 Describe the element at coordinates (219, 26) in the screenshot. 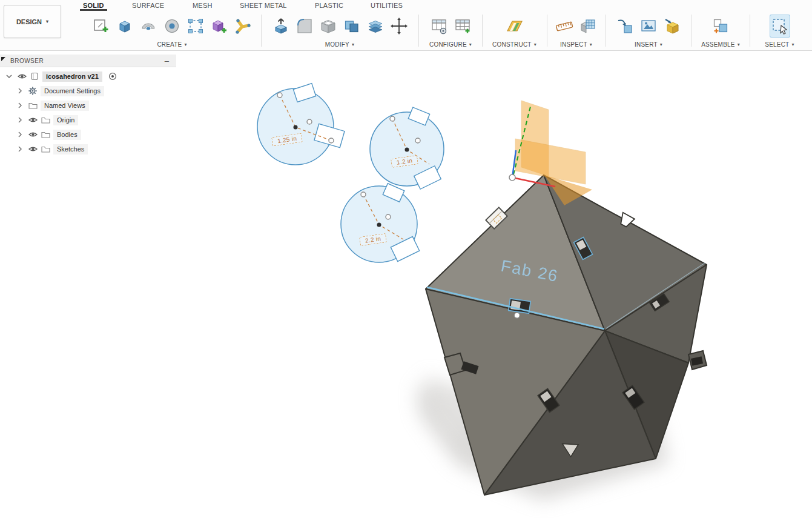

I see `create-form-button` at that location.